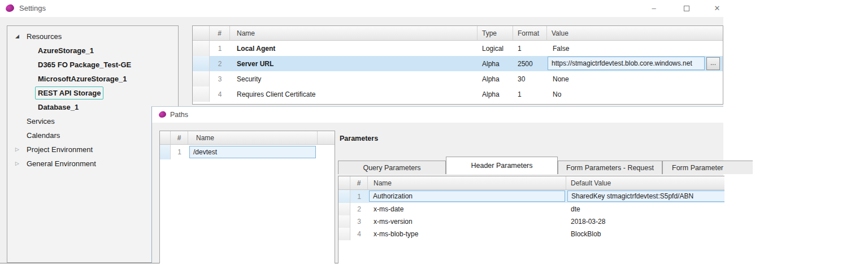 Image resolution: width=868 pixels, height=264 pixels. What do you see at coordinates (326, 138) in the screenshot?
I see `header-spacer` at bounding box center [326, 138].